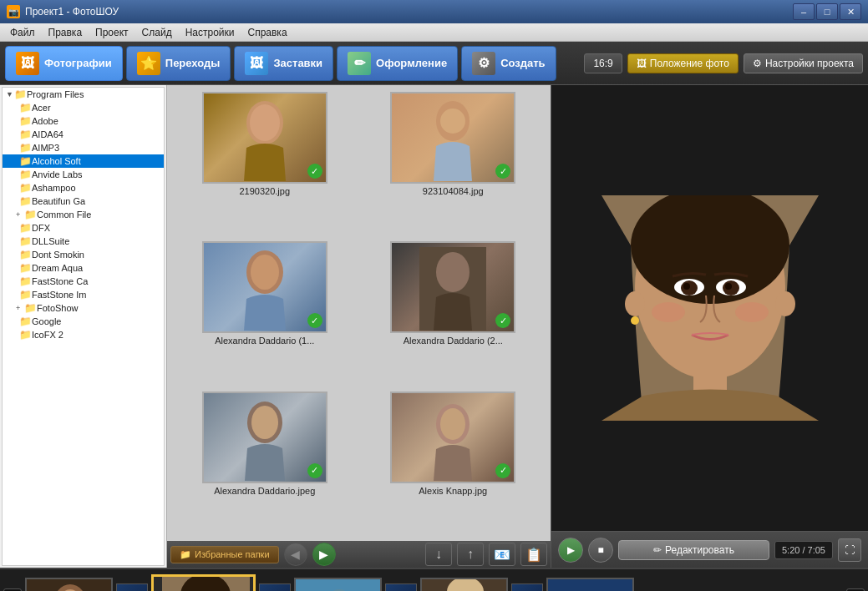 The image size is (868, 591). What do you see at coordinates (225, 554) in the screenshot?
I see `favorites-button: 📁 Избранные папки` at bounding box center [225, 554].